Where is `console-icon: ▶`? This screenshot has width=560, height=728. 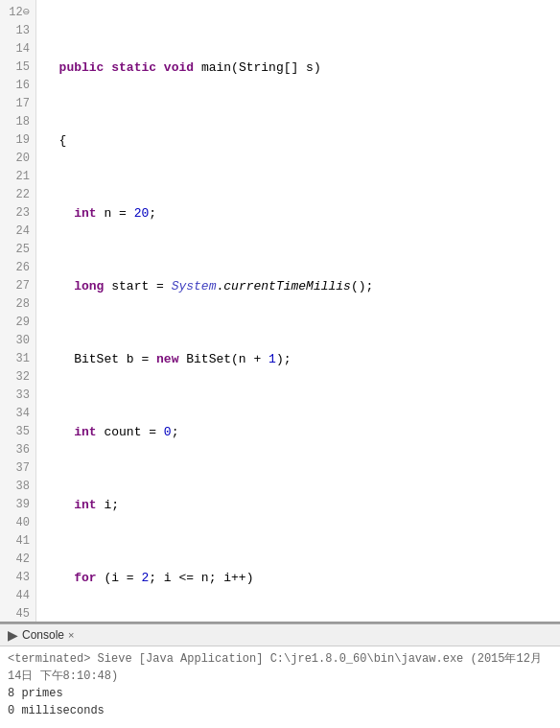 console-icon: ▶ is located at coordinates (13, 635).